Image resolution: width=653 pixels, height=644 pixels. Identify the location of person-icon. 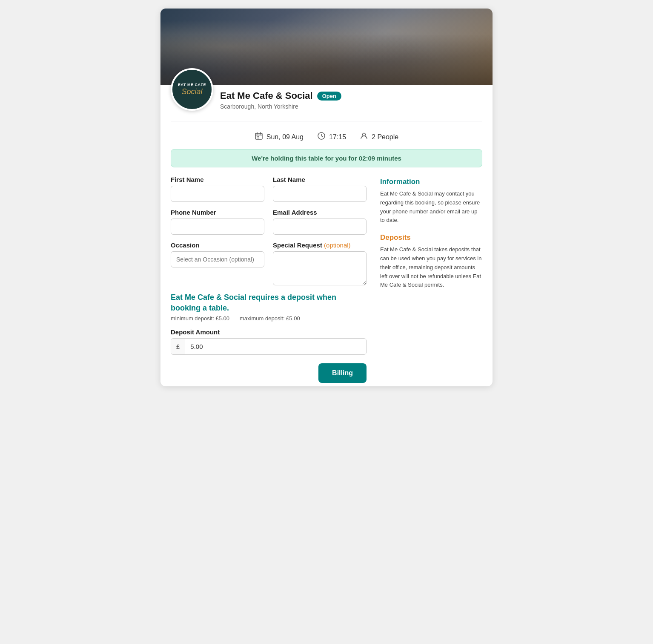
(364, 137).